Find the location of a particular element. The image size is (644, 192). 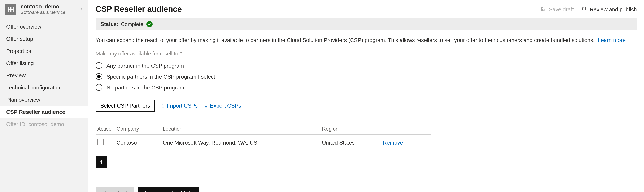

description-text: You can expand the reach of your offer b… is located at coordinates (345, 40).